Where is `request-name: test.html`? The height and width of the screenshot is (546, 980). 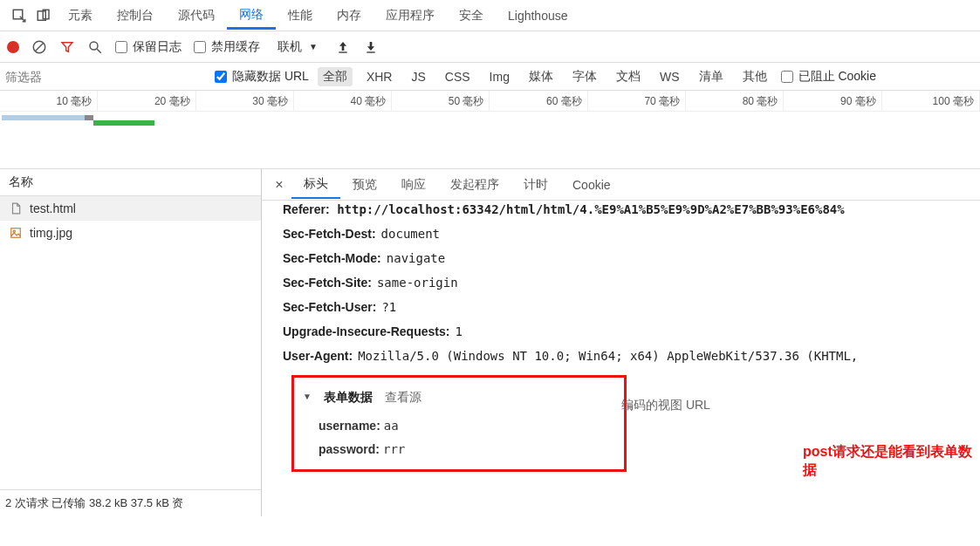
request-name: test.html is located at coordinates (52, 208).